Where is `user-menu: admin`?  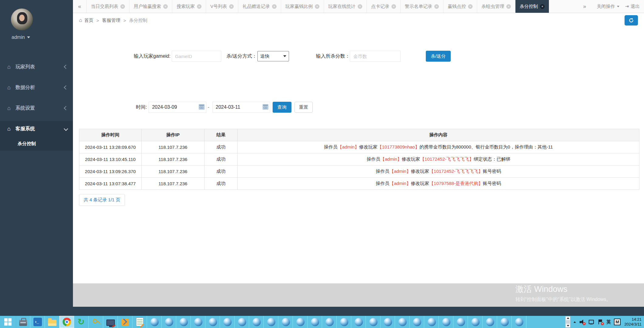 user-menu: admin is located at coordinates (42, 37).